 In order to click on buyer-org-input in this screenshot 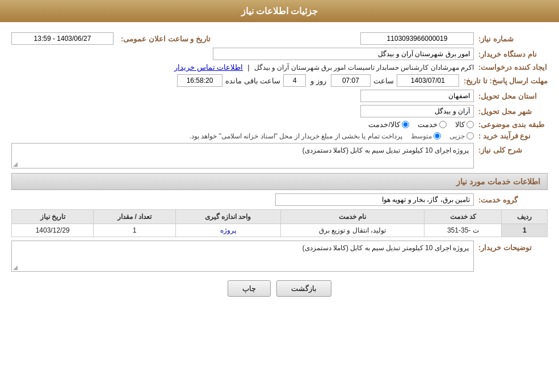, I will do `click(343, 54)`.